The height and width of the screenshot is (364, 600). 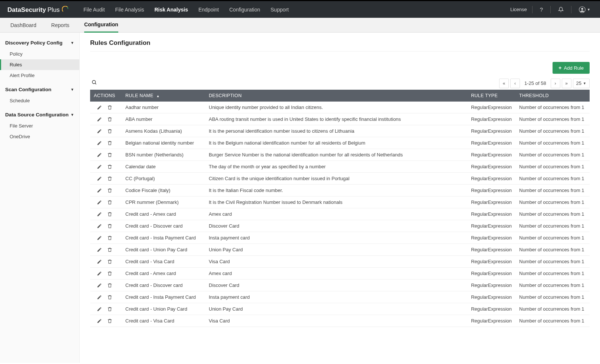 What do you see at coordinates (40, 115) in the screenshot?
I see `sidebar-section-header: Data Source Configuration▼` at bounding box center [40, 115].